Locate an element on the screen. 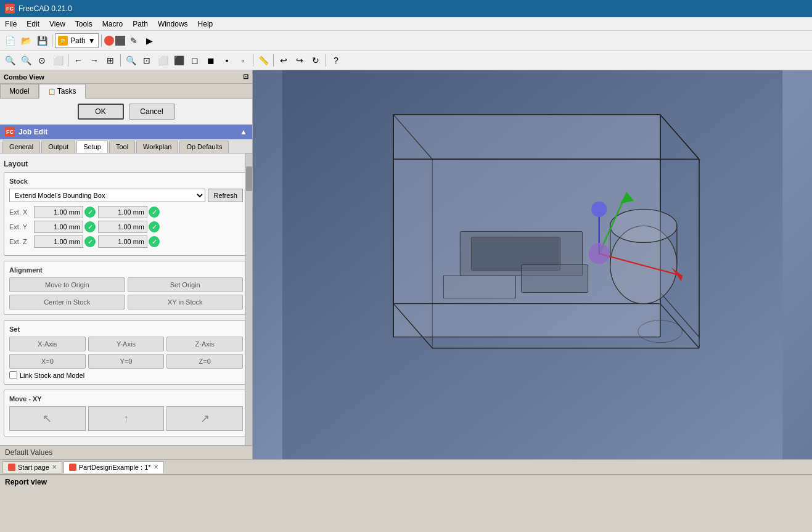 The height and width of the screenshot is (532, 812). ext-y-group2: ✓ is located at coordinates (129, 227).